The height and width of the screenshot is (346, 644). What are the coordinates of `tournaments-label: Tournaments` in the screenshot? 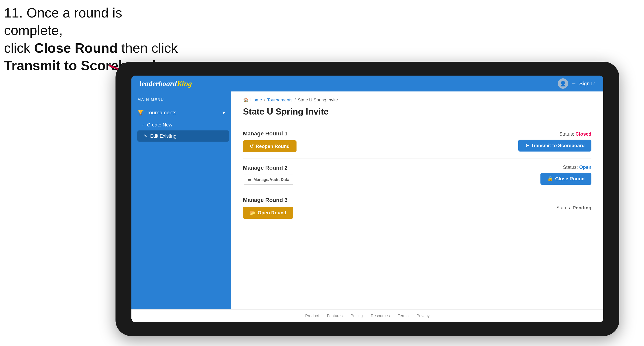 It's located at (162, 113).